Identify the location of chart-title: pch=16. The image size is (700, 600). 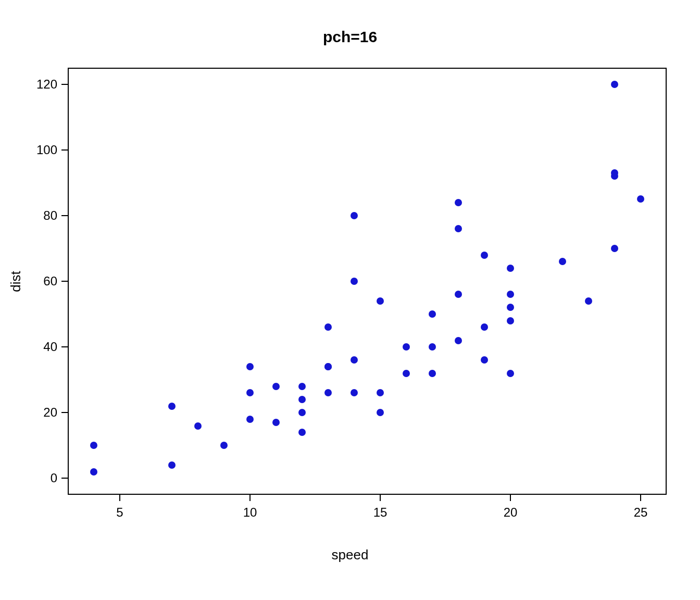
(350, 37).